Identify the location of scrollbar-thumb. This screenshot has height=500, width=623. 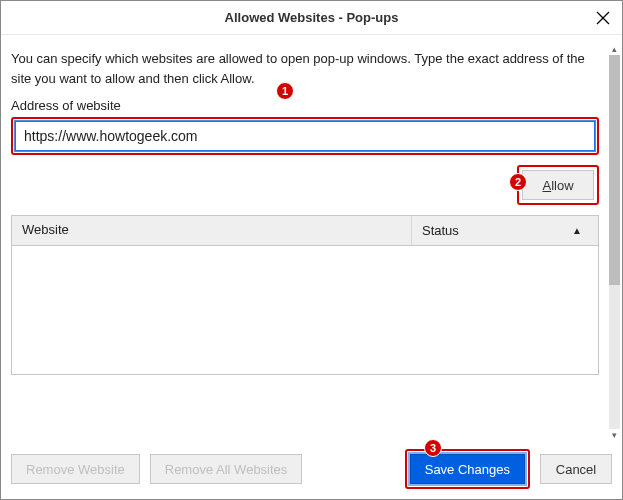
(614, 170).